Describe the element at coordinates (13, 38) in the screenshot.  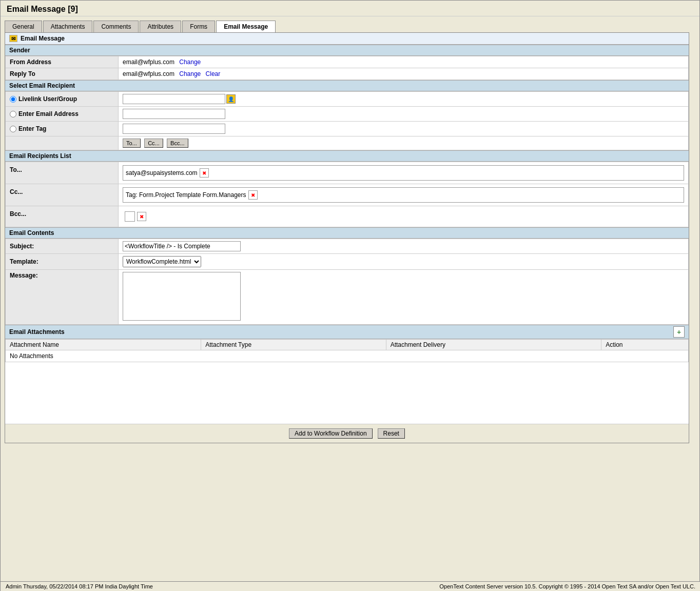
I see `email-icon: ✉` at that location.